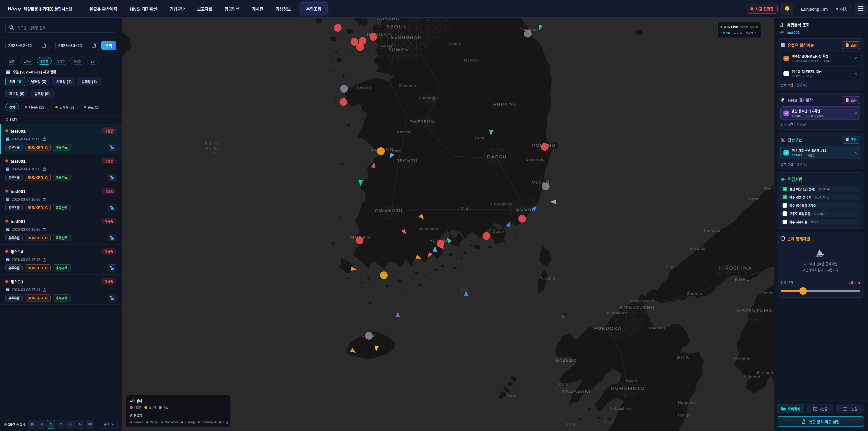  Describe the element at coordinates (397, 27) in the screenshot. I see `svg-text: SEOUL` at that location.